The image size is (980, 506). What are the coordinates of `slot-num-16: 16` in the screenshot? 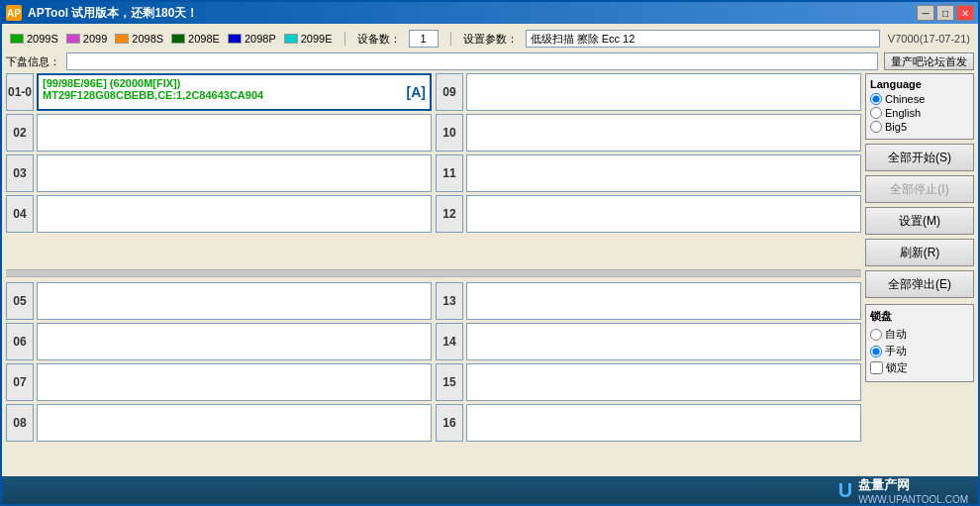 It's located at (449, 423).